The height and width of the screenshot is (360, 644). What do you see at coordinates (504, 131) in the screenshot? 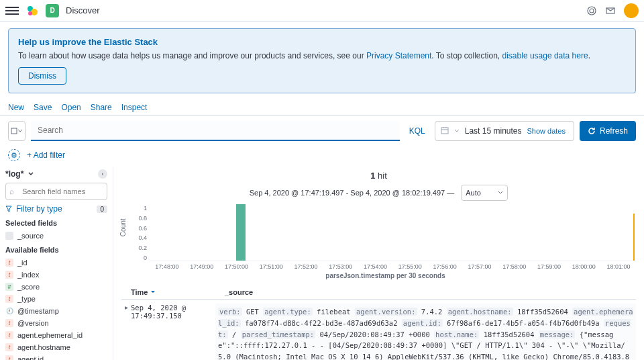
I see `date-picker: Last 15 minutes Show dates` at bounding box center [504, 131].